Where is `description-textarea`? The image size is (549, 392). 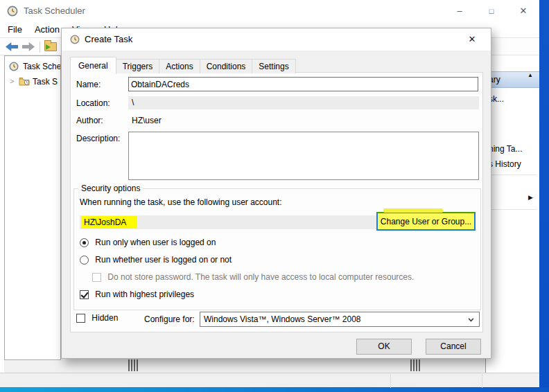 description-textarea is located at coordinates (304, 156).